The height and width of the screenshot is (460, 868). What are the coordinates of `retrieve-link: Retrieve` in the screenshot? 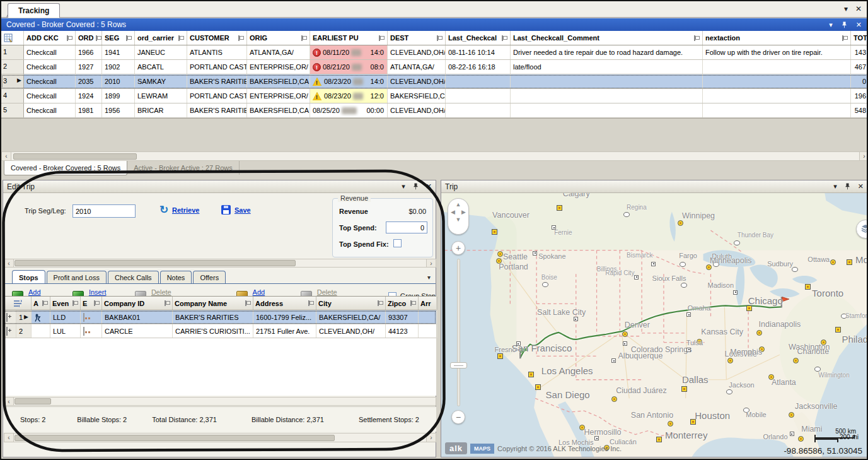 It's located at (185, 210).